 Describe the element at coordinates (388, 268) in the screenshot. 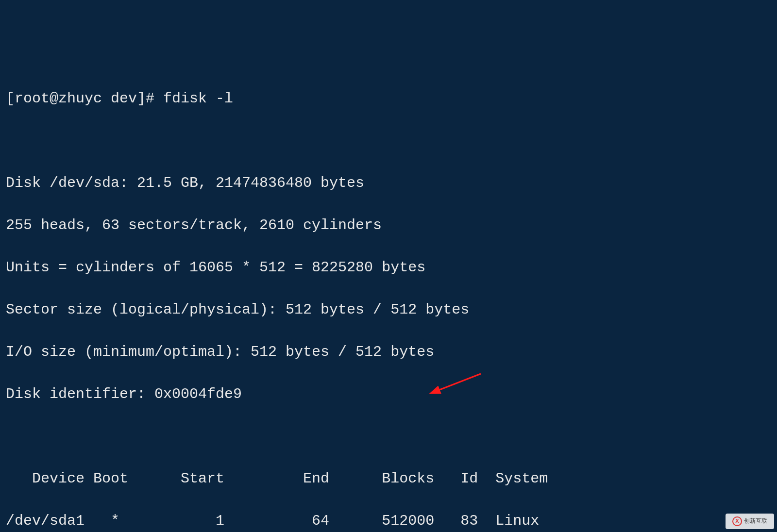

I see `disk-sda-units: Units = cylinders of 16065 * 512 = 82252…` at that location.